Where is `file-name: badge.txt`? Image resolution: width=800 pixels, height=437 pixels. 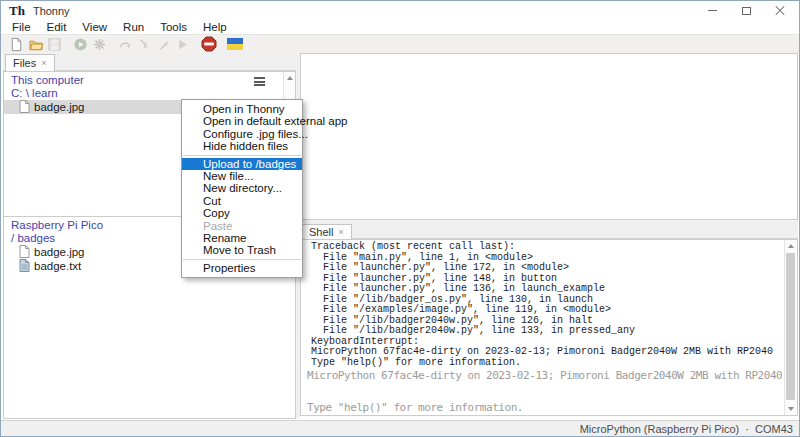
file-name: badge.txt is located at coordinates (58, 266).